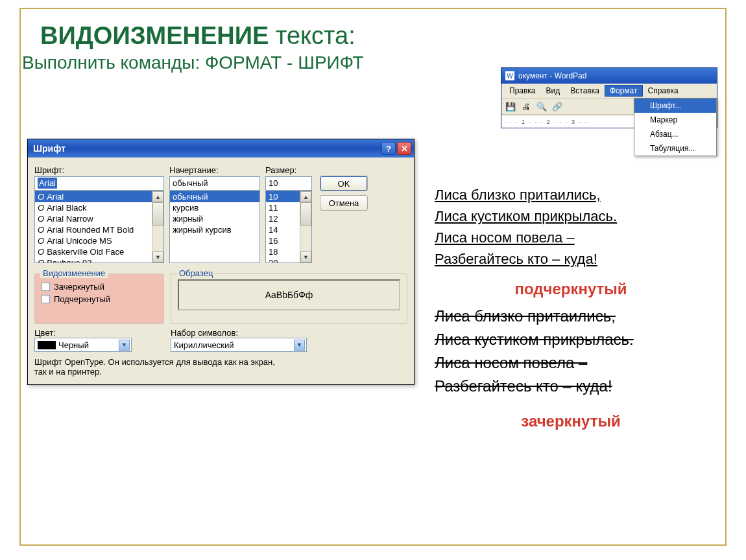  I want to click on size-input: 10, so click(289, 183).